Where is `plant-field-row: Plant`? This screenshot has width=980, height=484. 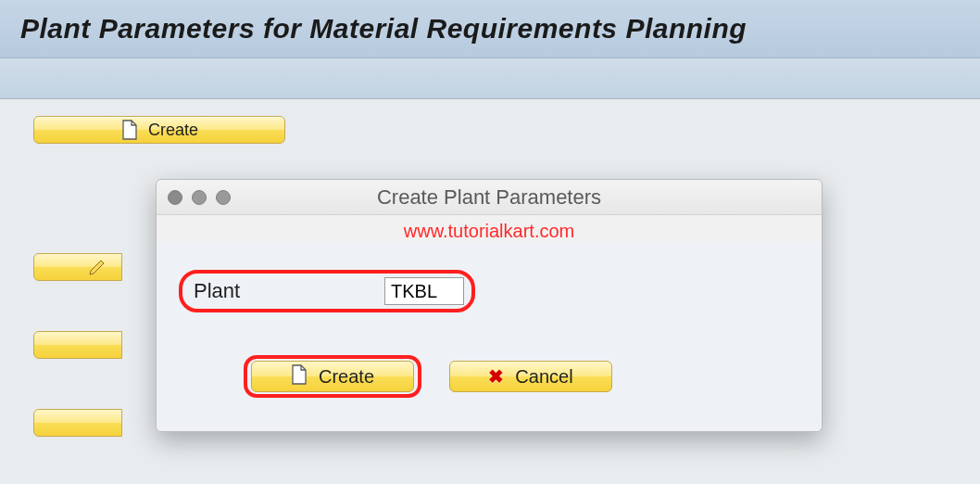
plant-field-row: Plant is located at coordinates (489, 291).